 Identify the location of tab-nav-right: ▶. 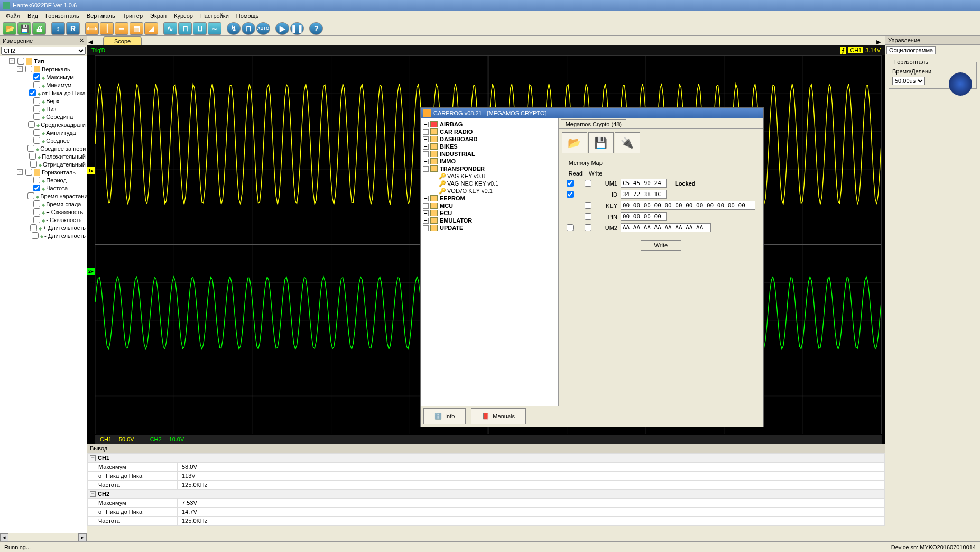
(880, 42).